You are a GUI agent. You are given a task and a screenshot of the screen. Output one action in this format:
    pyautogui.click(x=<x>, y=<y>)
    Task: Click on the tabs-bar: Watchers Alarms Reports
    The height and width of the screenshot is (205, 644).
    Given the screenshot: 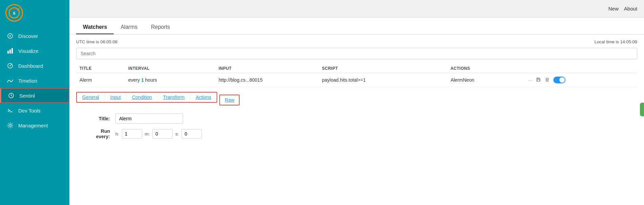 What is the action you would take?
    pyautogui.click(x=357, y=26)
    